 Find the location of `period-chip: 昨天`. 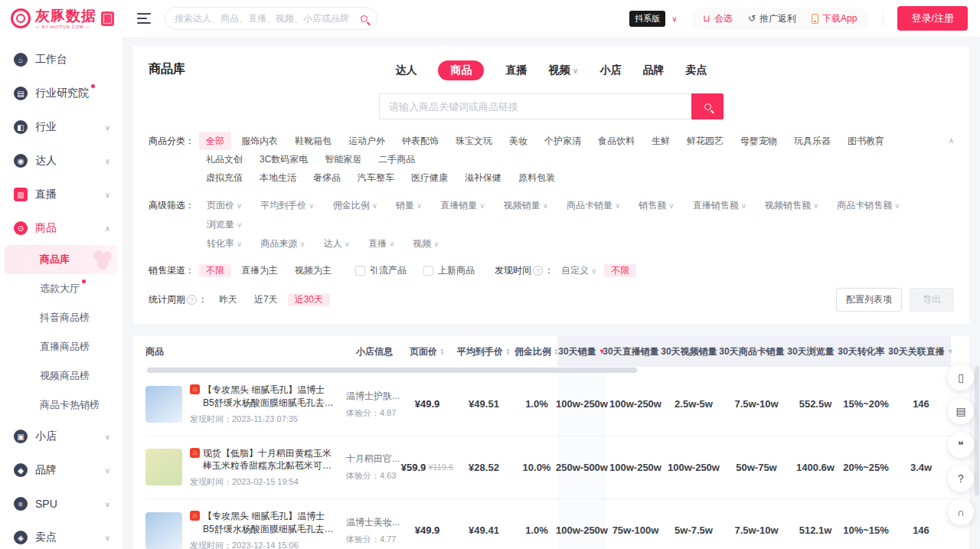

period-chip: 昨天 is located at coordinates (228, 300).